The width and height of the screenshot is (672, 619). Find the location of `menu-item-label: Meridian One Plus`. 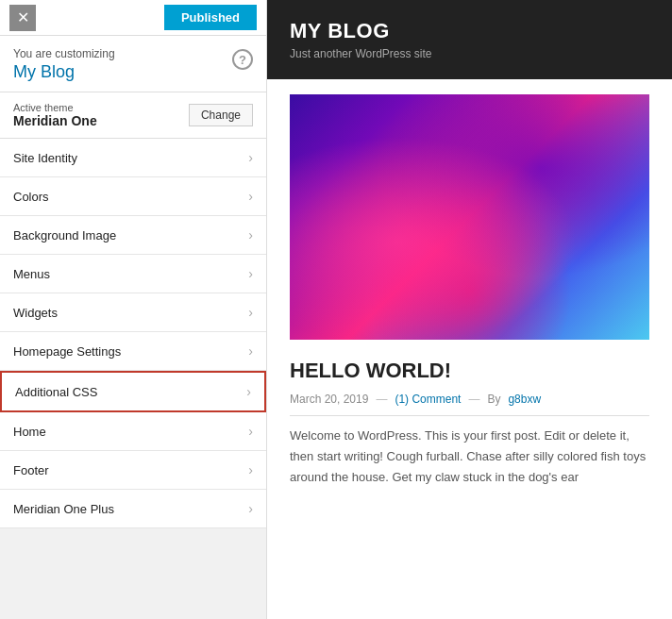

menu-item-label: Meridian One Plus is located at coordinates (64, 510).